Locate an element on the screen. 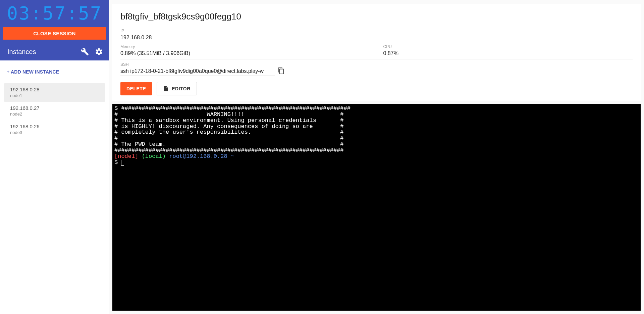 This screenshot has height=314, width=644. instance-item-node3: 192.168.0.26node3 is located at coordinates (54, 129).